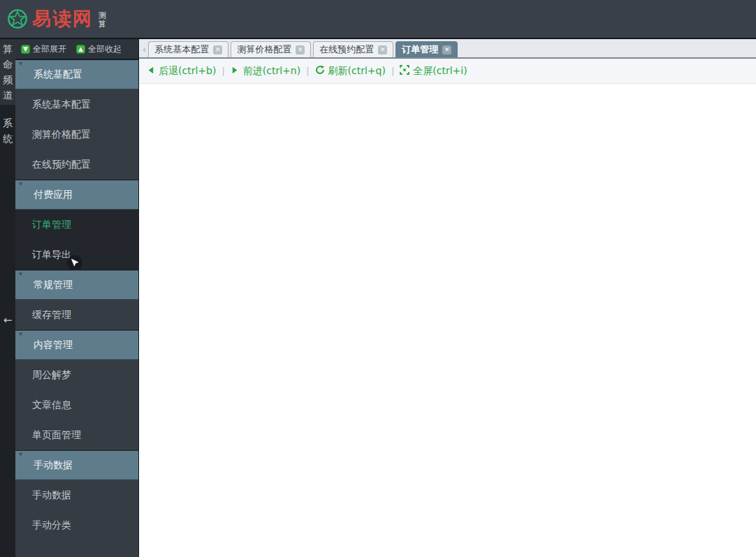 This screenshot has height=557, width=756. Describe the element at coordinates (63, 19) in the screenshot. I see `site-title: 易读网` at that location.